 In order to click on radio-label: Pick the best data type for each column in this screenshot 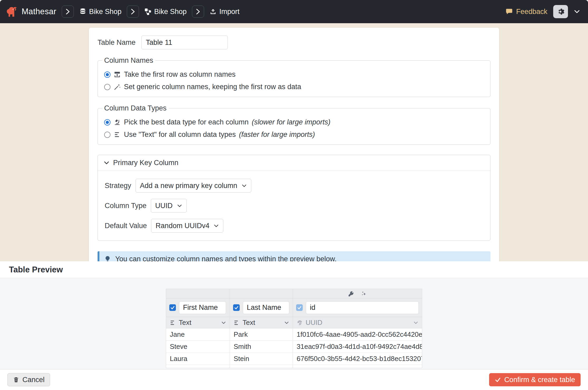, I will do `click(186, 122)`.